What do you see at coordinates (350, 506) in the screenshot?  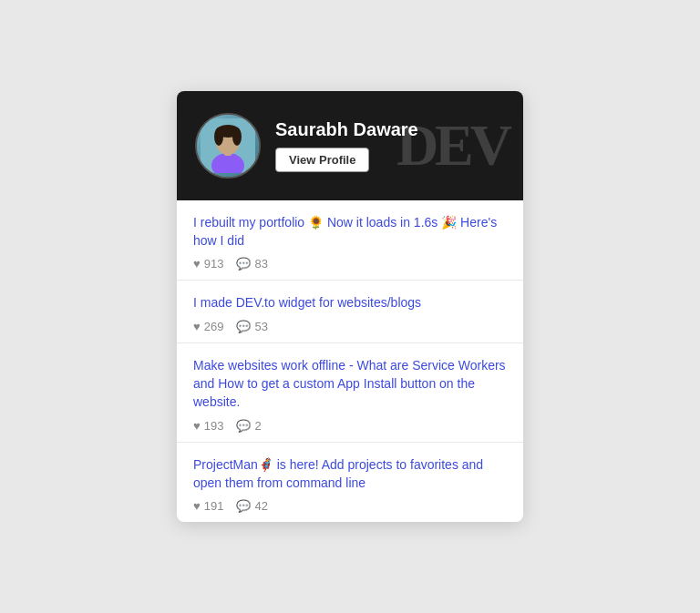 I see `post-meta: ♥ 191💬 42` at bounding box center [350, 506].